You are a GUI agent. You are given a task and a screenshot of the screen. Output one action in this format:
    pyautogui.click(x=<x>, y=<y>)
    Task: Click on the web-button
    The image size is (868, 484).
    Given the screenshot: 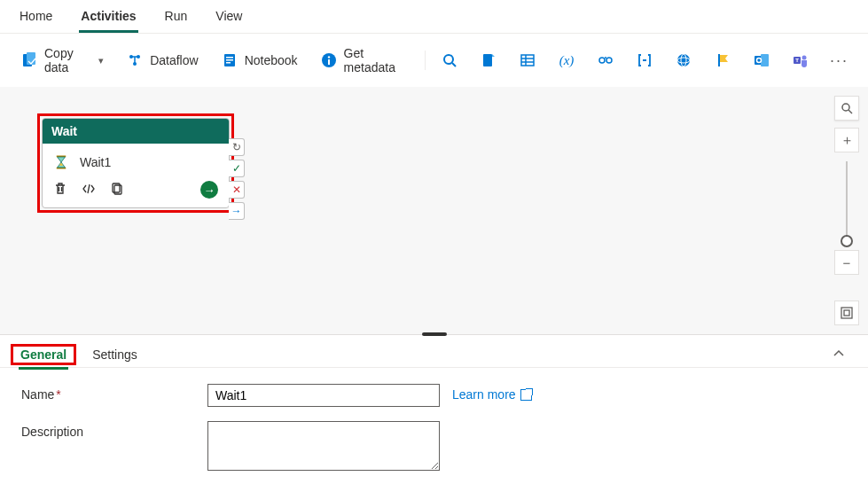 What is the action you would take?
    pyautogui.click(x=684, y=60)
    